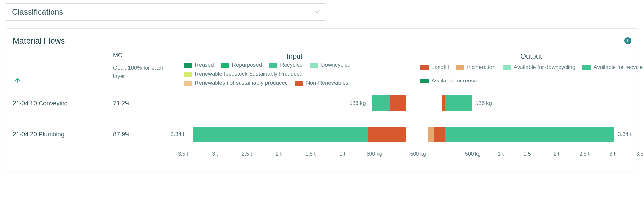 This screenshot has height=209, width=644. Describe the element at coordinates (476, 67) in the screenshot. I see `legend-item: Incineration` at that location.